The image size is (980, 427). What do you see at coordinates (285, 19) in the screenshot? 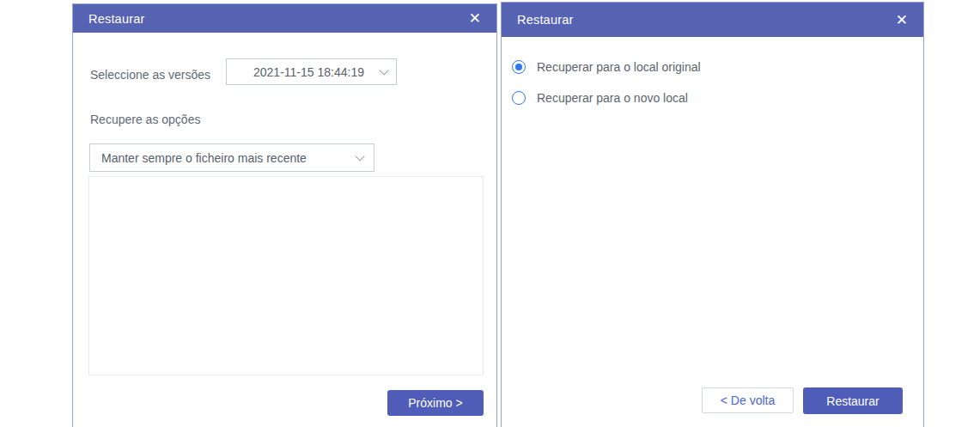
I see `left-dialog-titlebar: Restaurar ✕` at bounding box center [285, 19].